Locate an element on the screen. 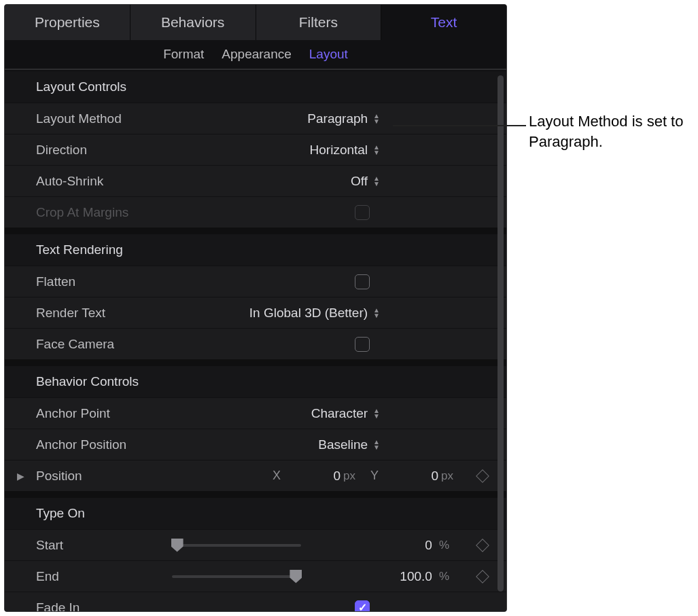 The image size is (698, 616). label-anchor-position: Anchor Position is located at coordinates (104, 445).